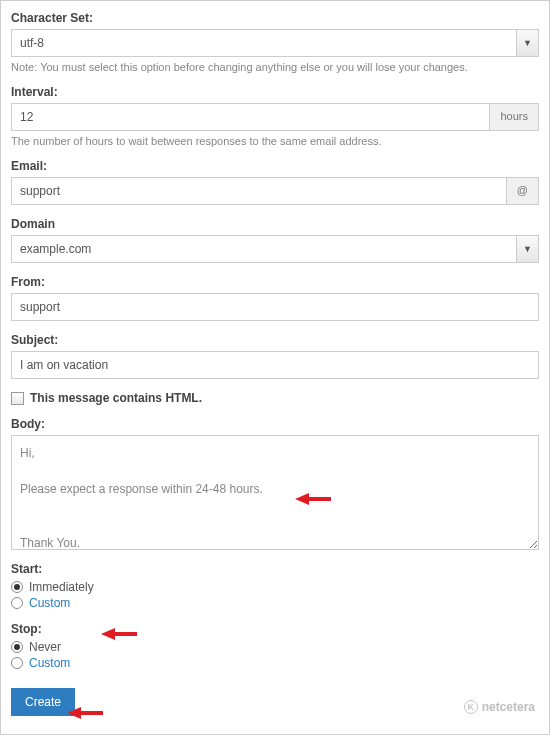  Describe the element at coordinates (471, 707) in the screenshot. I see `brand-icon: K` at that location.